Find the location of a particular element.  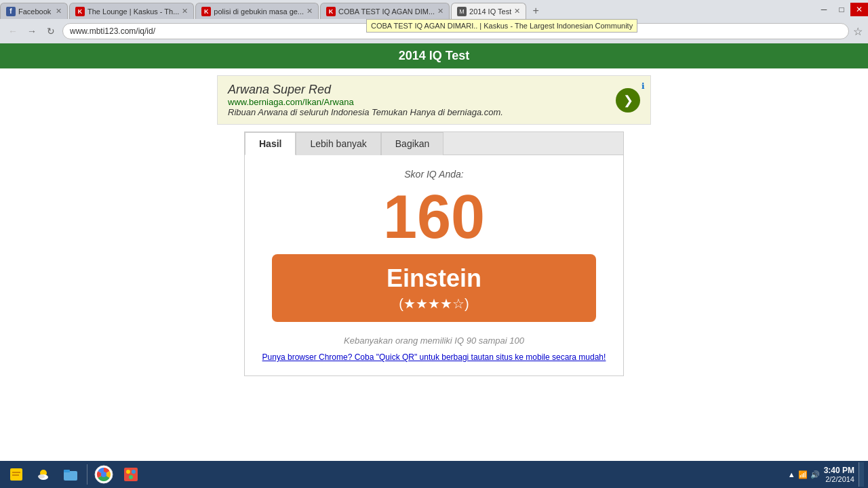

kaskus3-favicon: K is located at coordinates (331, 12).